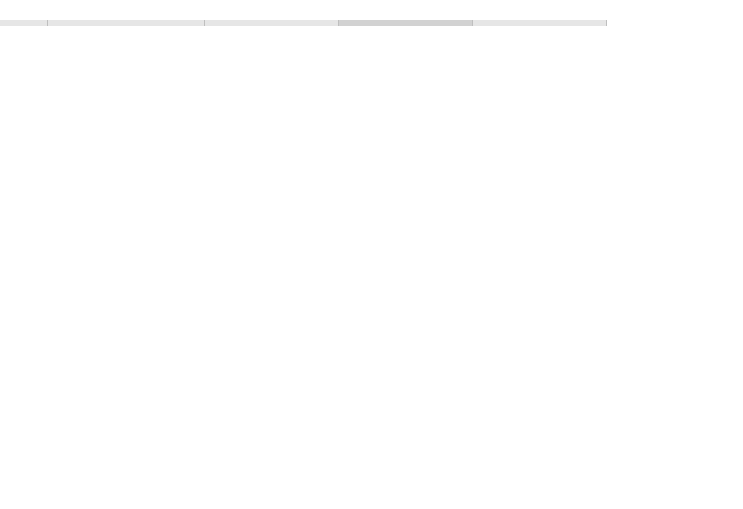  What do you see at coordinates (24, 23) in the screenshot?
I see `select-all-corner` at bounding box center [24, 23].